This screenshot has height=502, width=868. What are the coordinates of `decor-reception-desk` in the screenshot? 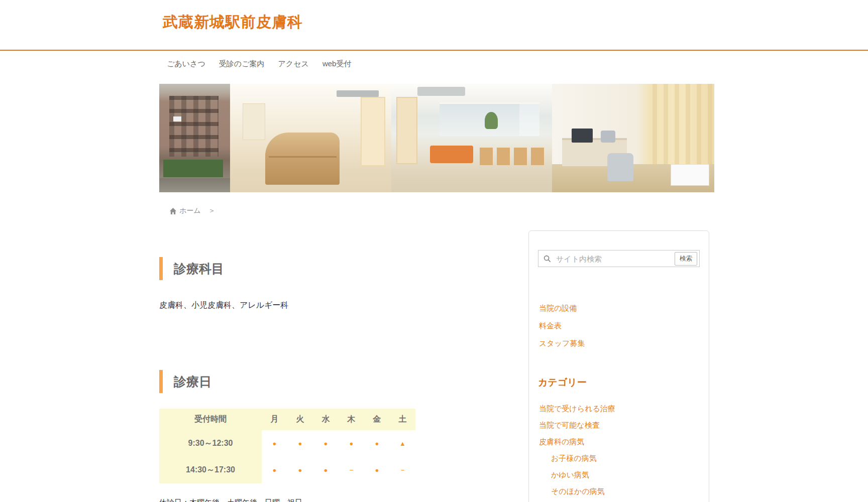 It's located at (302, 159).